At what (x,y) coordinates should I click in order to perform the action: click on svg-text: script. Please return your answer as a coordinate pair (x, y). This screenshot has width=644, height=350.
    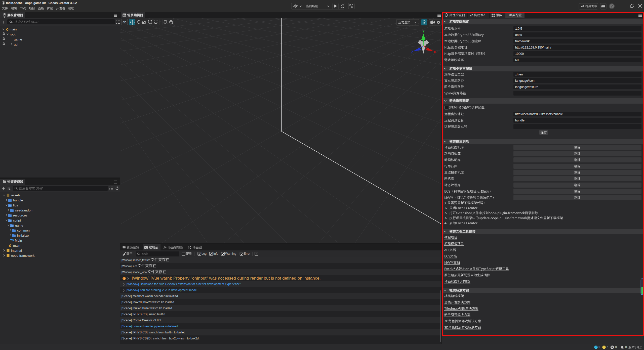
    Looking at the image, I should click on (17, 220).